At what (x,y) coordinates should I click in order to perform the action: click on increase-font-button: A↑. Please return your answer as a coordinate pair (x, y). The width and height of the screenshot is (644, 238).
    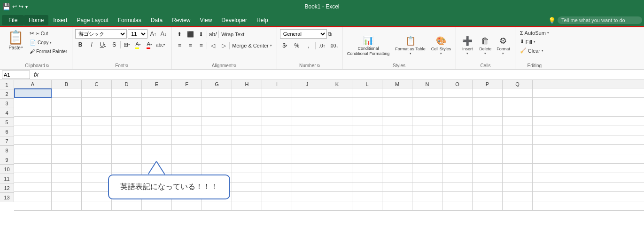
    Looking at the image, I should click on (153, 34).